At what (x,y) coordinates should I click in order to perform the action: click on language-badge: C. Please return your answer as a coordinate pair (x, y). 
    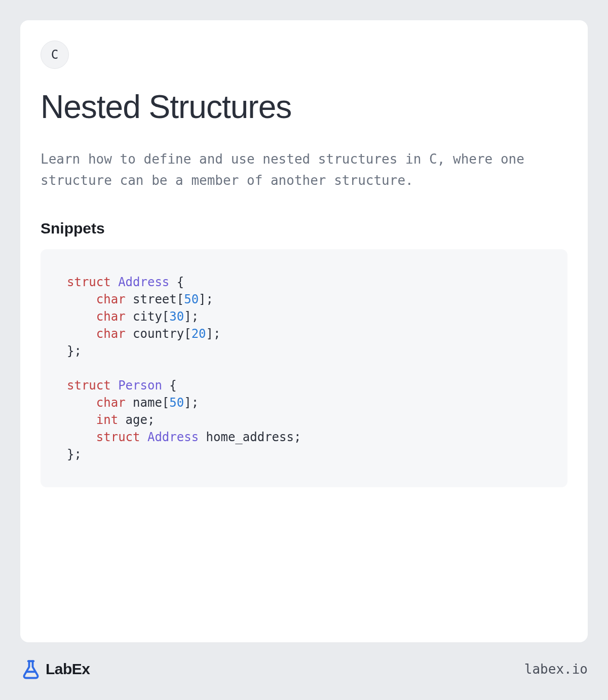
    Looking at the image, I should click on (55, 55).